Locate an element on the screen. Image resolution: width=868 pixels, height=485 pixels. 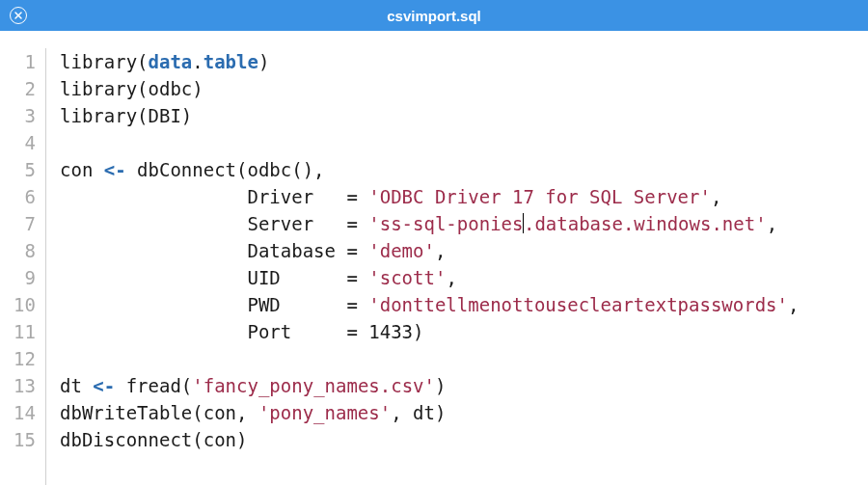
code-token: table is located at coordinates (231, 62).